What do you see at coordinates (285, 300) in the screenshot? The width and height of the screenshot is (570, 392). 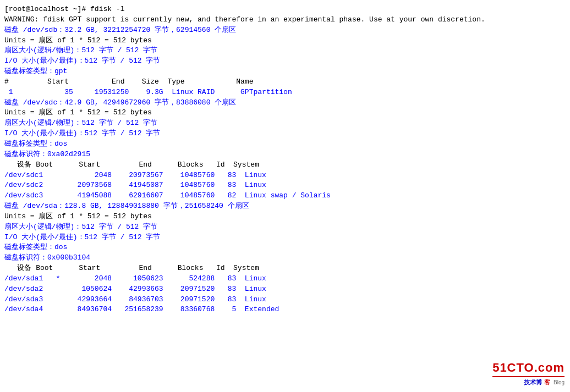 I see `terminal-line: /dev/sda3 42993664 84936703 20971520 83 …` at bounding box center [285, 300].